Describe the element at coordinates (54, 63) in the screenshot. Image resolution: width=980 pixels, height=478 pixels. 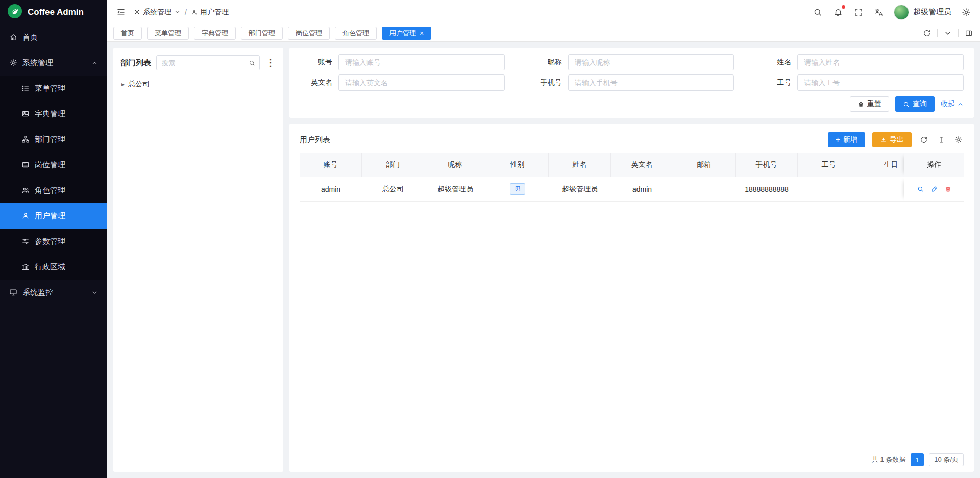
I see `sidebar-item-system-mgmt: 系统管理` at that location.